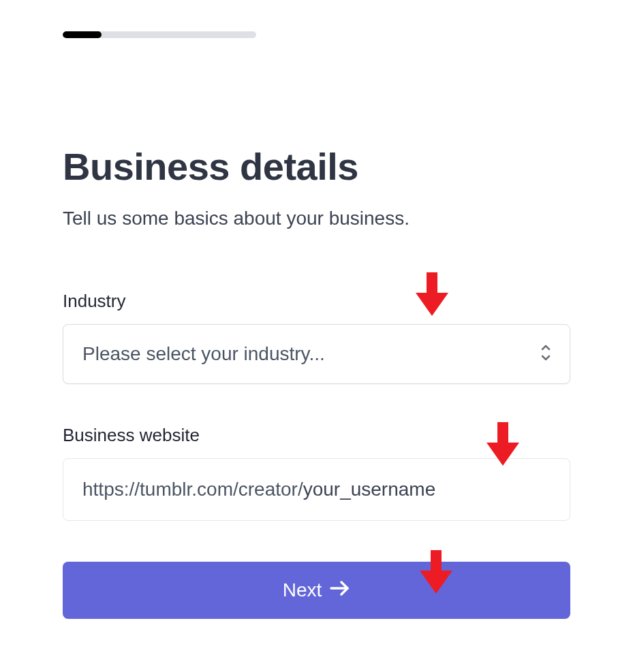 This screenshot has height=672, width=633. Describe the element at coordinates (316, 301) in the screenshot. I see `industry-label: Industry` at that location.